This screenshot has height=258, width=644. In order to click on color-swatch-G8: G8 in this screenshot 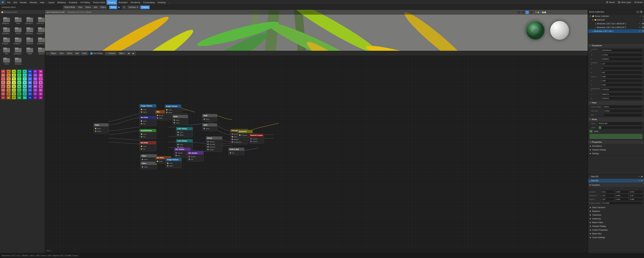, I will do `click(40, 75)`.